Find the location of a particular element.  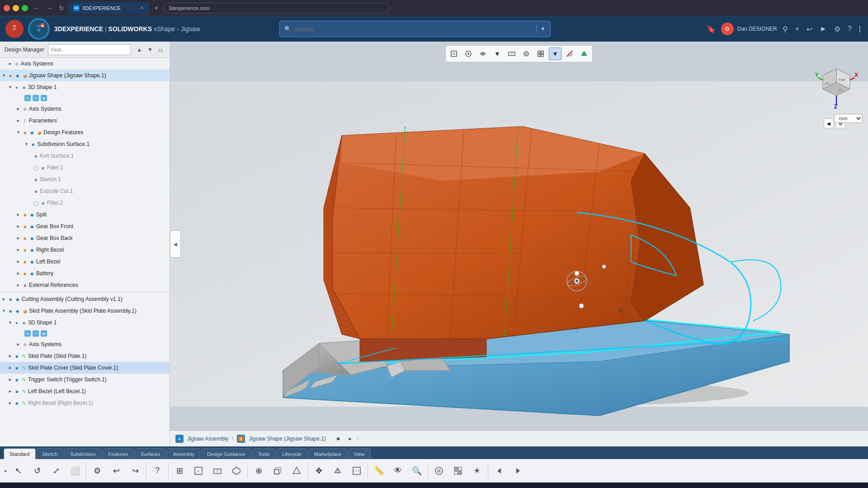

view-left-btn: ◀ is located at coordinates (829, 123).